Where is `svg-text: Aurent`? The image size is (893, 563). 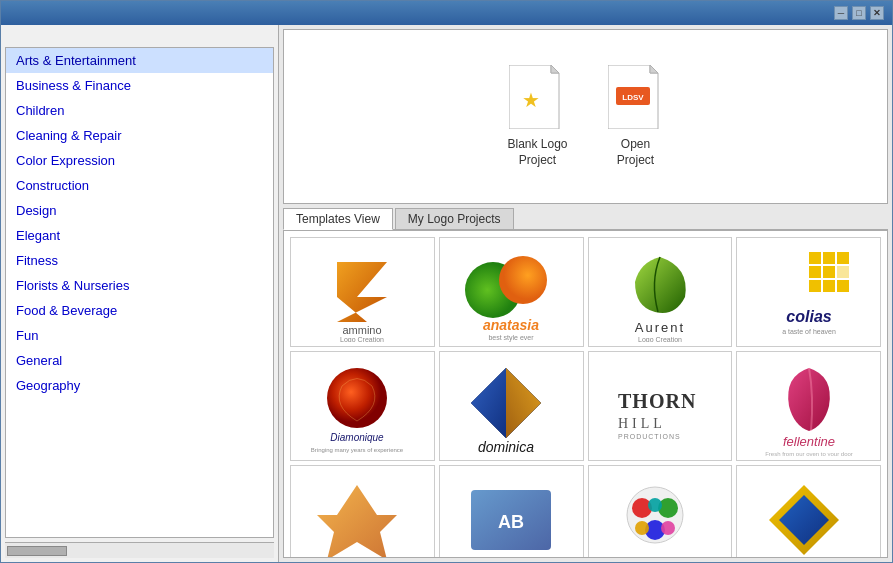
svg-text: Aurent is located at coordinates (660, 328).